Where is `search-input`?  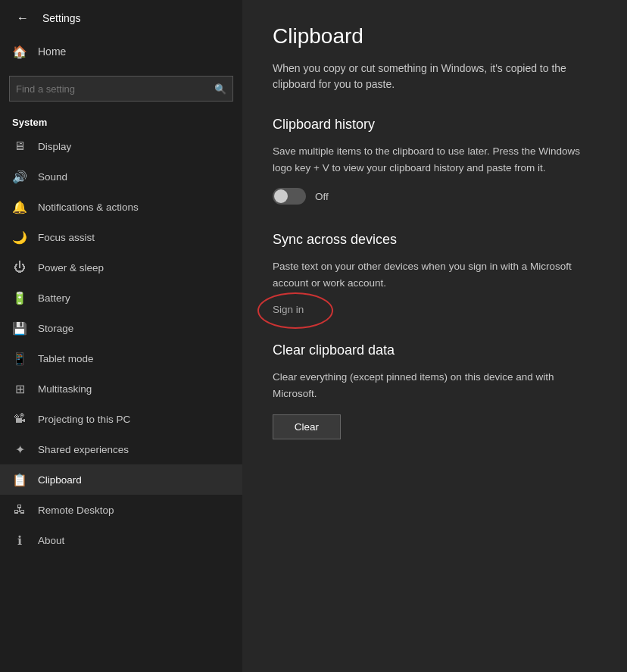 search-input is located at coordinates (109, 89).